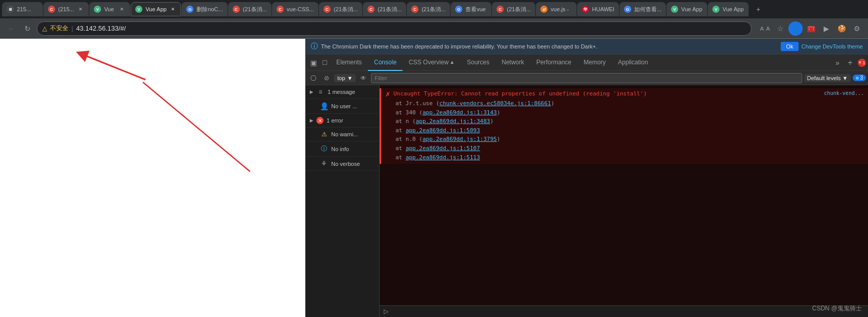  What do you see at coordinates (434, 29) in the screenshot?
I see `navigation-bar: ← ↻ △ 不安全 | 43.142.56.133/#/ A A ☆ 👤 🧰 ▶…` at bounding box center [434, 29].